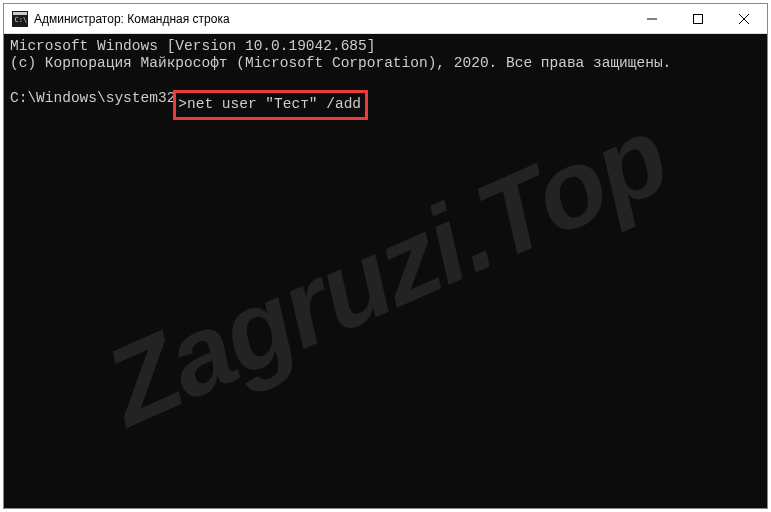  Describe the element at coordinates (386, 46) in the screenshot. I see `version-line: Microsoft Windows [Version 10.0.19042.68…` at that location.